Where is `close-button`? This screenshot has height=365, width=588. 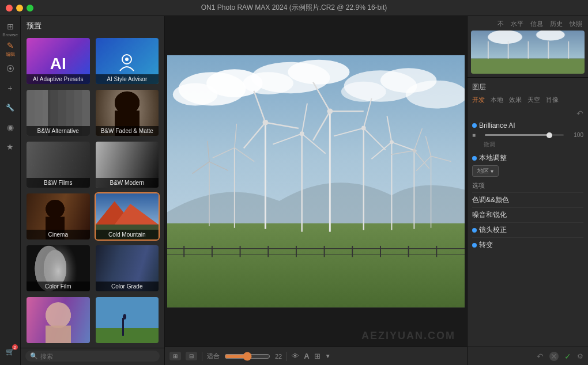
close-button is located at coordinates (9, 8).